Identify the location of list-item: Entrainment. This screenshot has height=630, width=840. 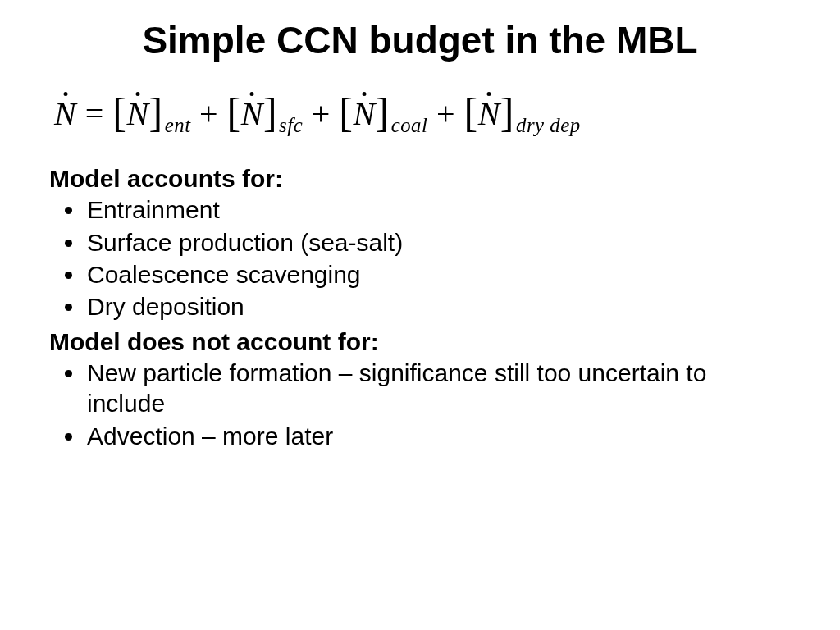
(438, 210).